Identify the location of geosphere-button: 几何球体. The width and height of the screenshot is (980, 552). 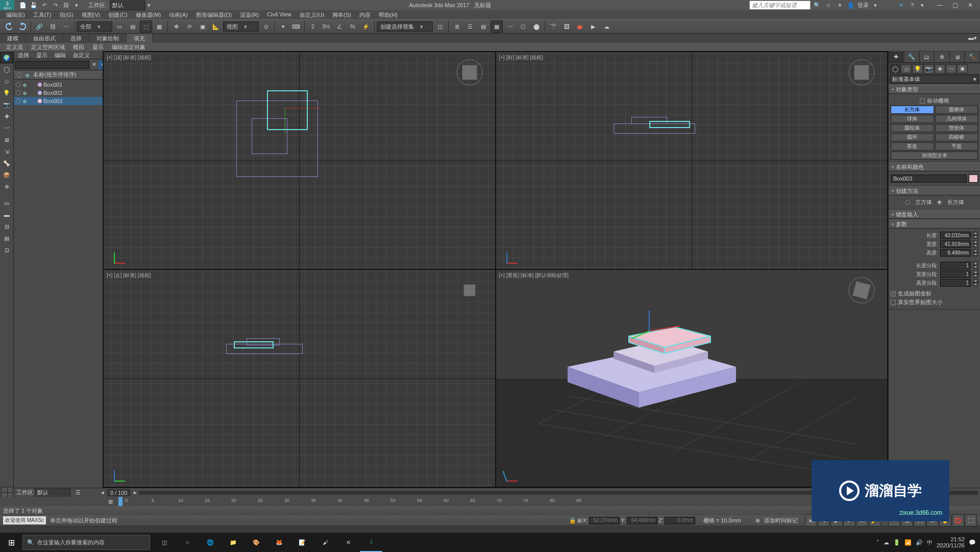
(957, 119).